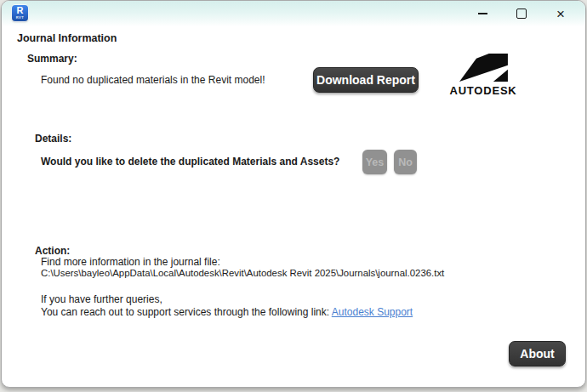  I want to click on close-button: ×, so click(561, 14).